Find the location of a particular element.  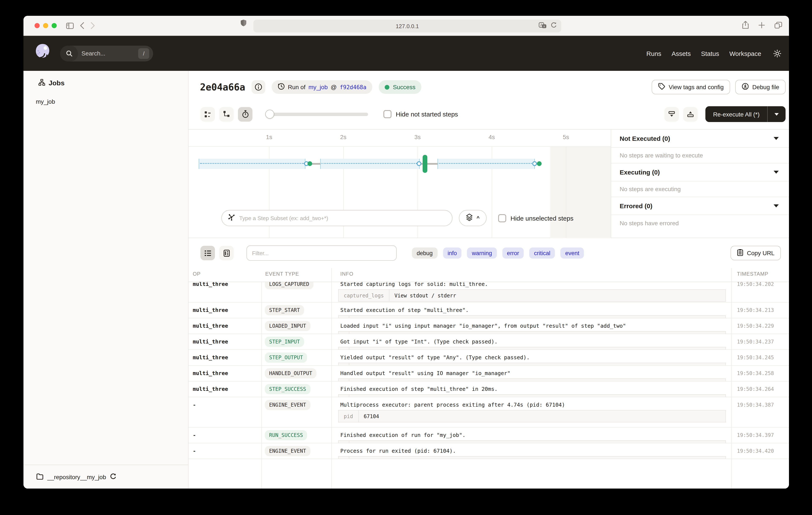

info-icon is located at coordinates (258, 87).